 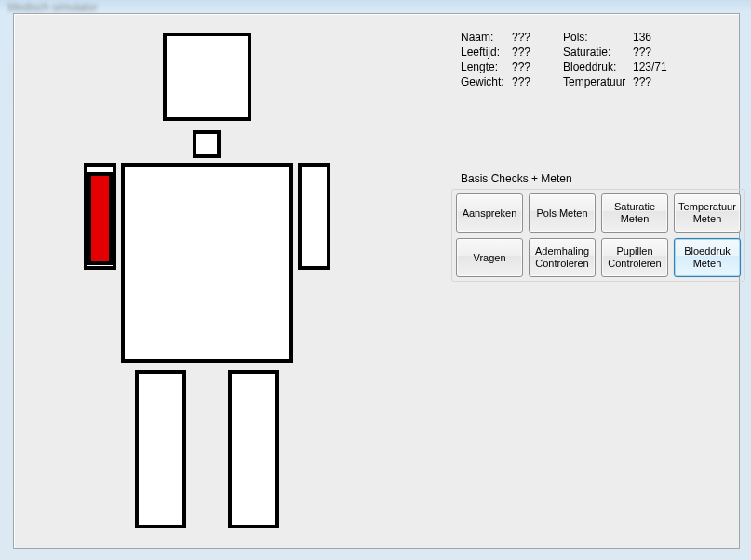 What do you see at coordinates (597, 52) in the screenshot?
I see `label-saturatie: Saturatie:` at bounding box center [597, 52].